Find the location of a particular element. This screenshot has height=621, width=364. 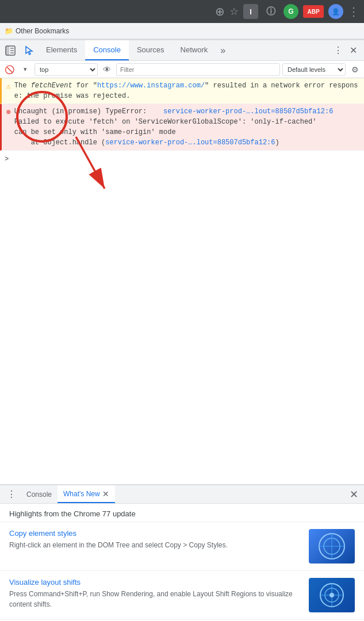

tab-whats-new: What's New ✕ is located at coordinates (86, 494).